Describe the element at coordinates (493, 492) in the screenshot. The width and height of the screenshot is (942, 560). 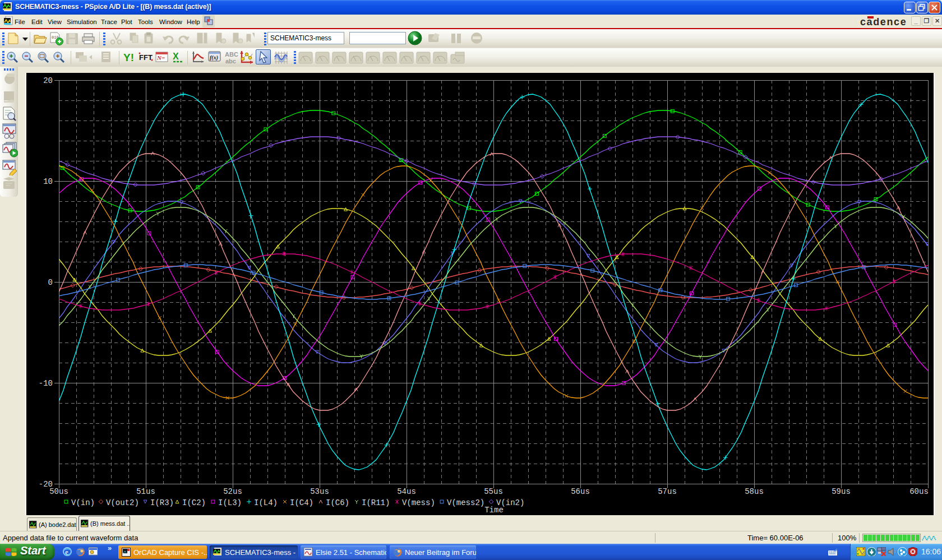
I see `svg-text: 55us` at that location.